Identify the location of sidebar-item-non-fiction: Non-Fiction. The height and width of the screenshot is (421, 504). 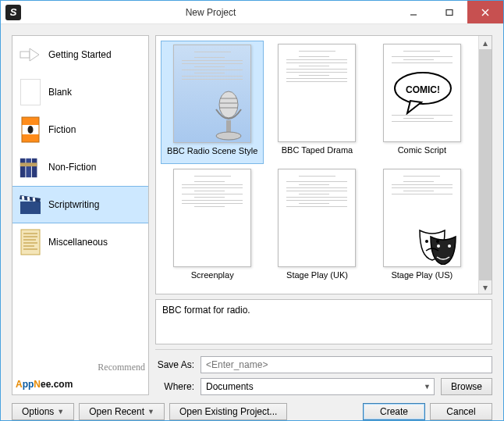
(80, 167).